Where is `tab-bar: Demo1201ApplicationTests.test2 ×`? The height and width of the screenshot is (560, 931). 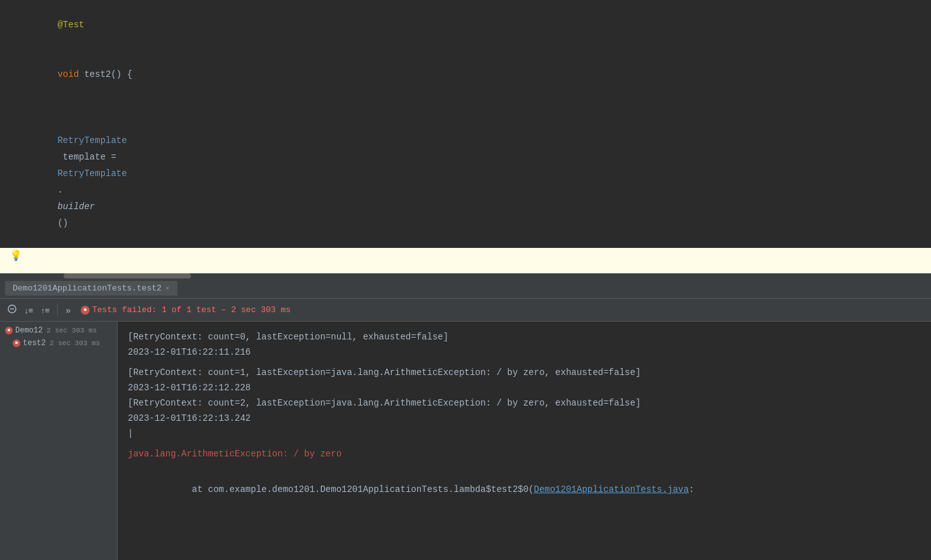
tab-bar: Demo1201ApplicationTests.test2 × is located at coordinates (466, 289).